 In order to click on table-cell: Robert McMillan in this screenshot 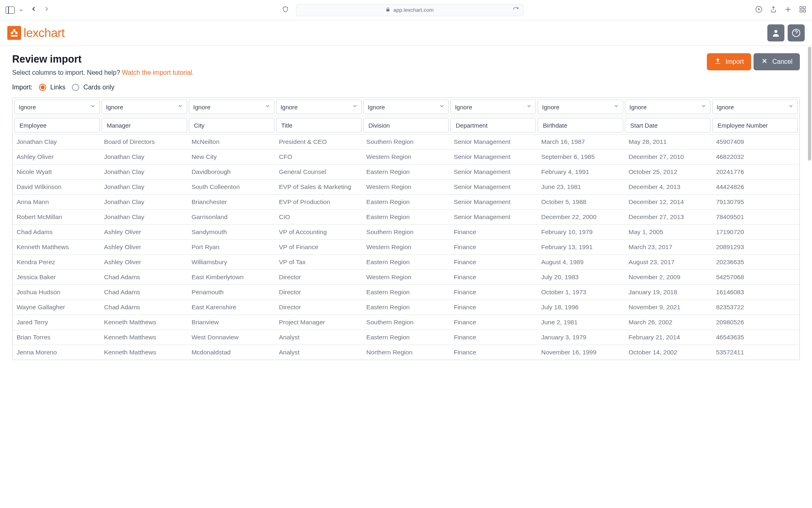, I will do `click(56, 217)`.